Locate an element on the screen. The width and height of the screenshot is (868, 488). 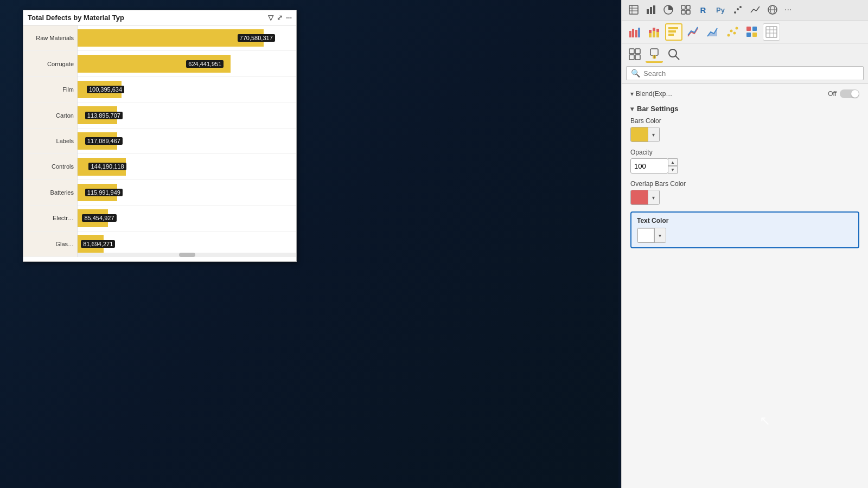
map-icon is located at coordinates (773, 10).